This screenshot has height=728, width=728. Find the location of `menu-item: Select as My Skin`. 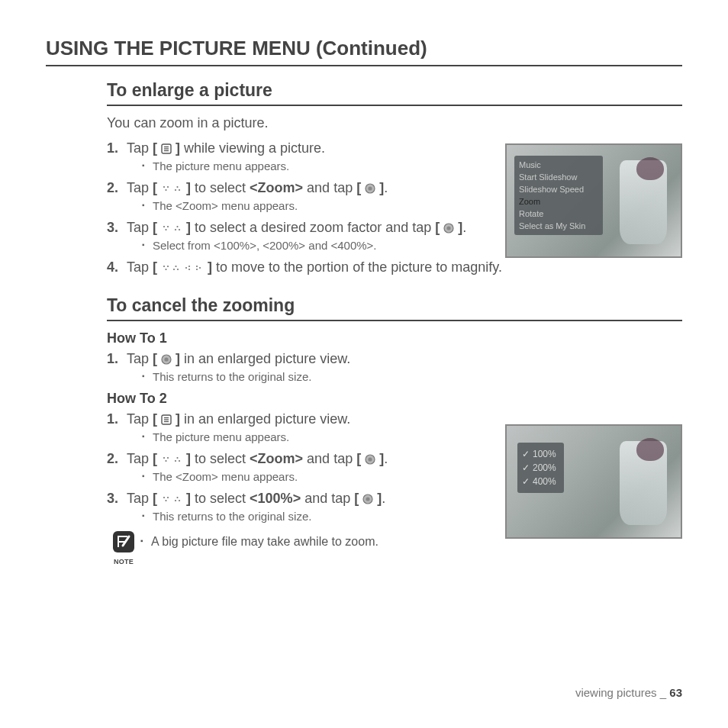

menu-item: Select as My Skin is located at coordinates (559, 226).